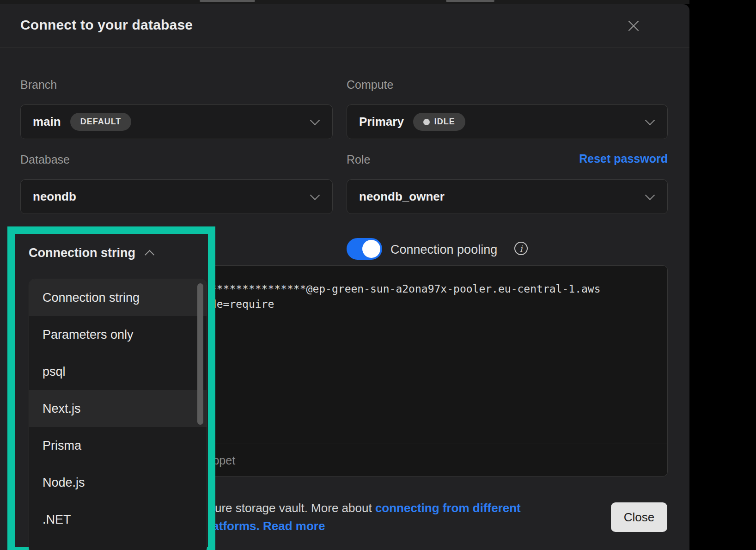  I want to click on database-select: neondb, so click(177, 197).